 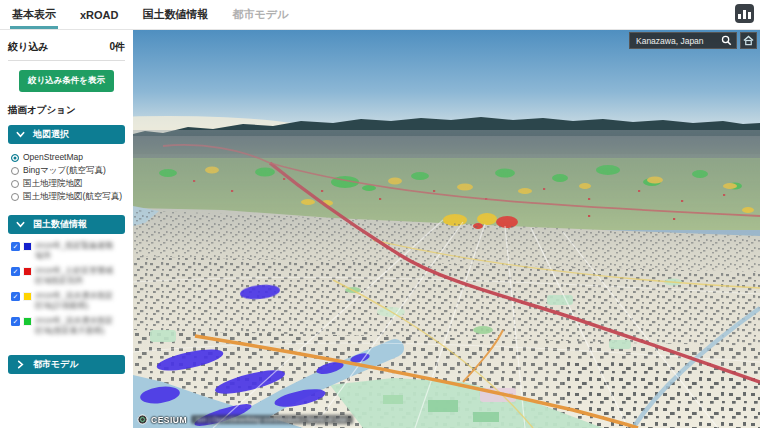 What do you see at coordinates (169, 420) in the screenshot?
I see `cesium-logo-text: CESIUM` at bounding box center [169, 420].